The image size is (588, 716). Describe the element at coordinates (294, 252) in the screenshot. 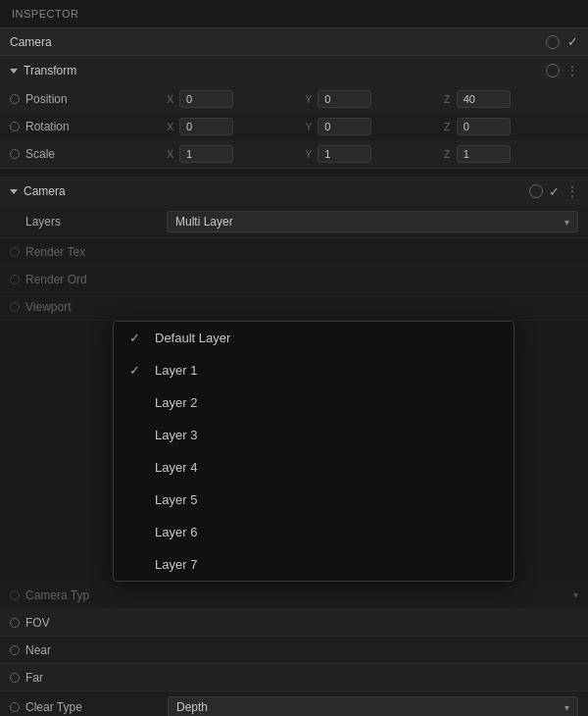

I see `render-texture-row: Render Tex` at that location.